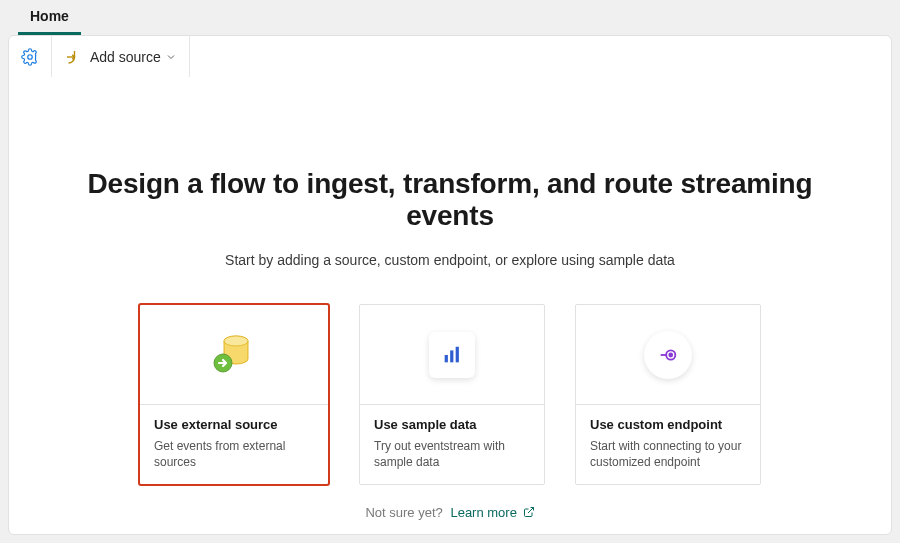 This screenshot has height=543, width=900. What do you see at coordinates (483, 512) in the screenshot?
I see `learn-more-label: Learn more` at bounding box center [483, 512].